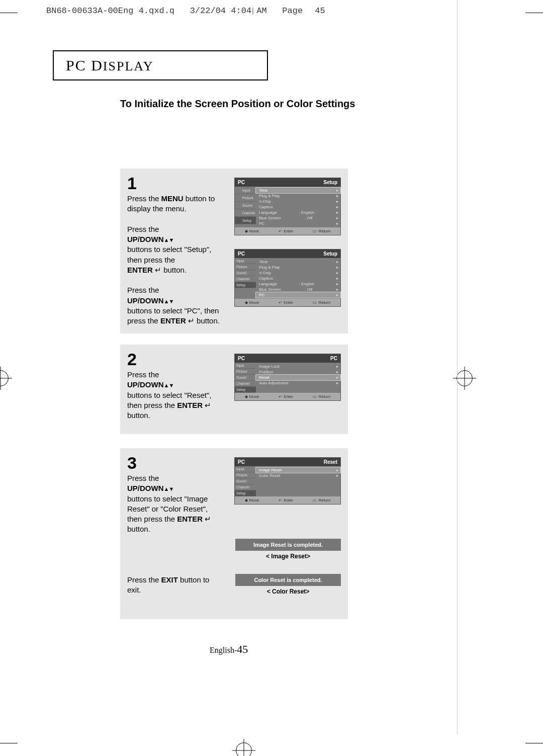  What do you see at coordinates (298, 476) in the screenshot?
I see `osd-row-color-reset: Color Reset▸` at bounding box center [298, 476].